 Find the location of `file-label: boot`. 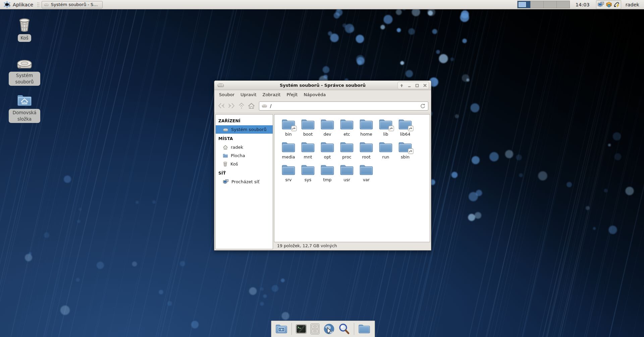

file-label: boot is located at coordinates (308, 134).